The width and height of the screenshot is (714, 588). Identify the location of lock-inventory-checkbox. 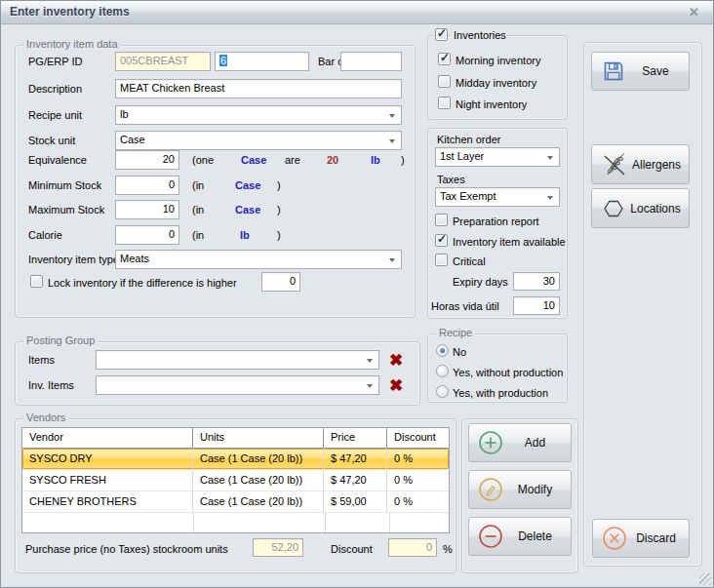
(37, 281).